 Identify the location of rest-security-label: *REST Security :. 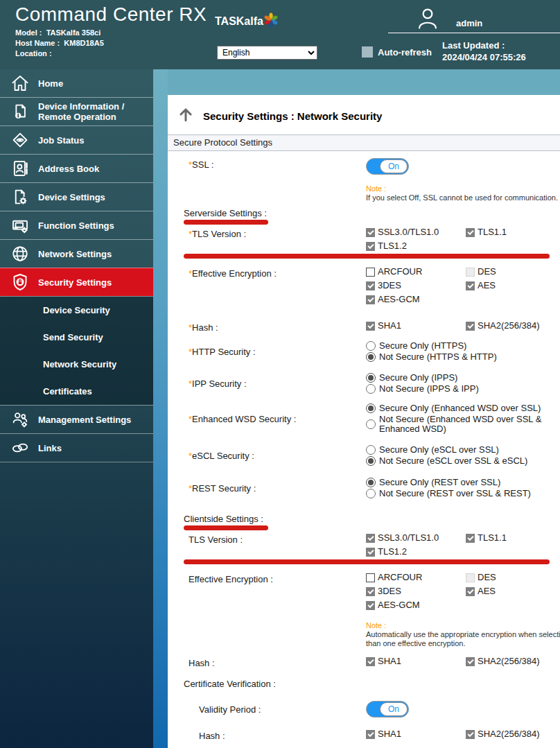
(267, 485).